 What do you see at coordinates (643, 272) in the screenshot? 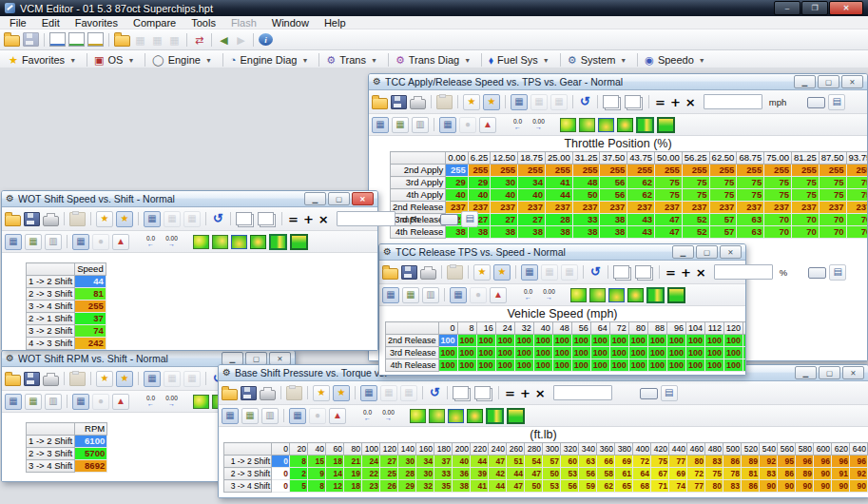
I see `paste-doc-icon` at bounding box center [643, 272].